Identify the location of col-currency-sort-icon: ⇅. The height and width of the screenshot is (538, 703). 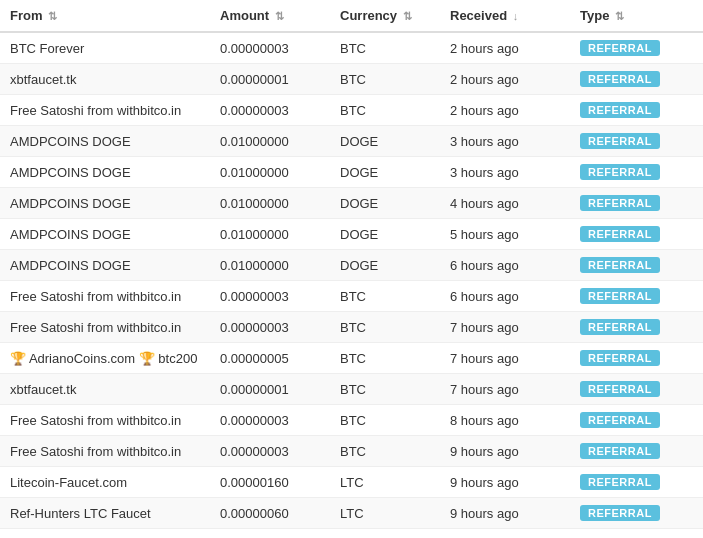
(408, 16).